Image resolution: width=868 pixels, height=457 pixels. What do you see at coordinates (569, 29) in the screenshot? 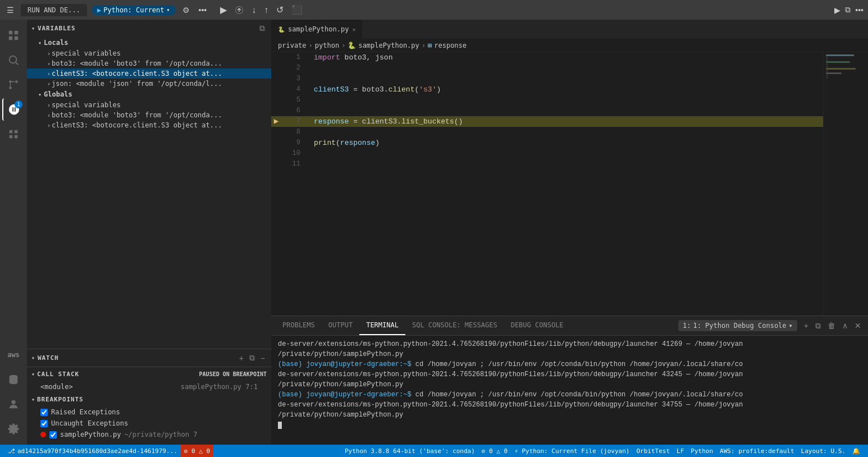
I see `editor-tabbar: 🐍 samplePython.py ✕` at bounding box center [569, 29].